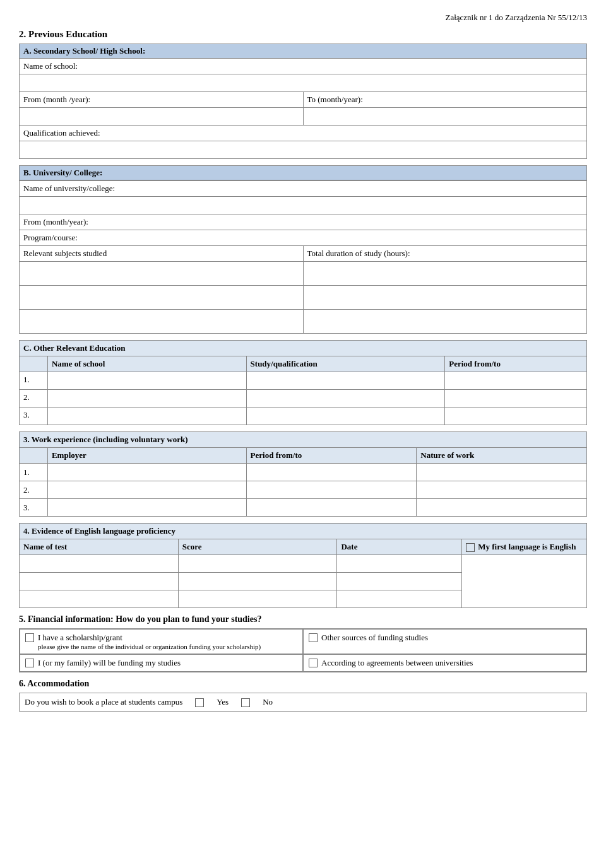 This screenshot has height=868, width=606. Describe the element at coordinates (303, 206) in the screenshot. I see `university-name-value-row` at that location.